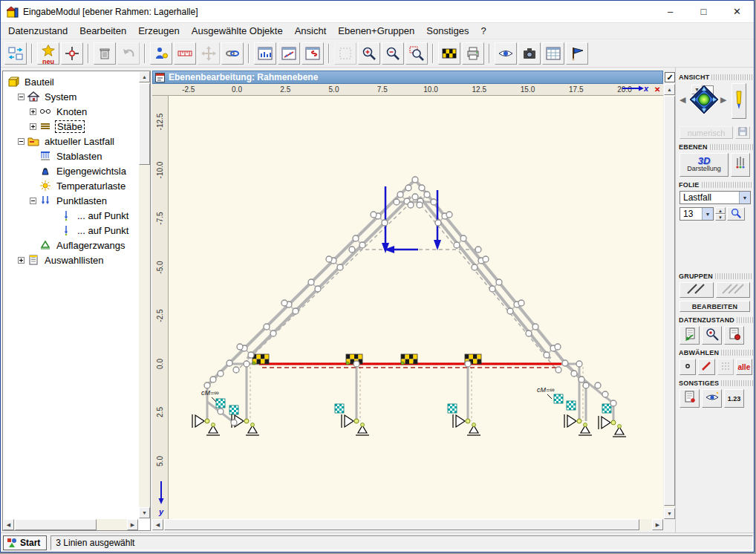  Describe the element at coordinates (71, 156) in the screenshot. I see `tree-item-stablasten: Stablasten` at that location.